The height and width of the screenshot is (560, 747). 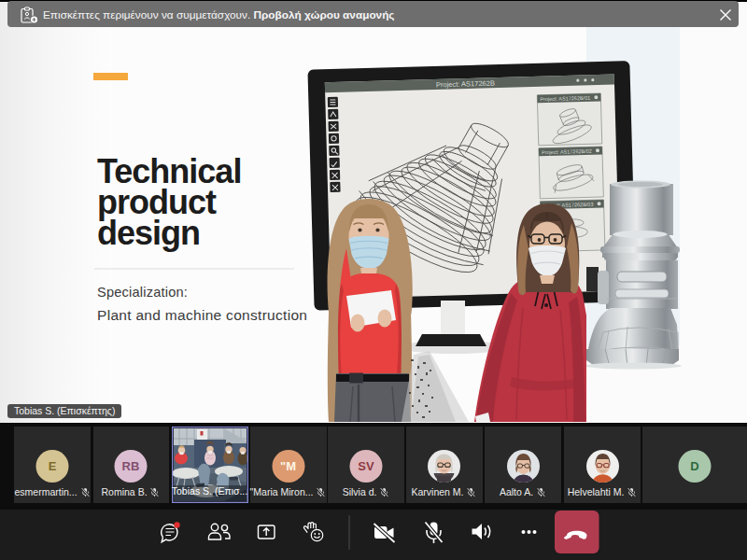 I want to click on svg-text: Specialization:, so click(x=142, y=292).